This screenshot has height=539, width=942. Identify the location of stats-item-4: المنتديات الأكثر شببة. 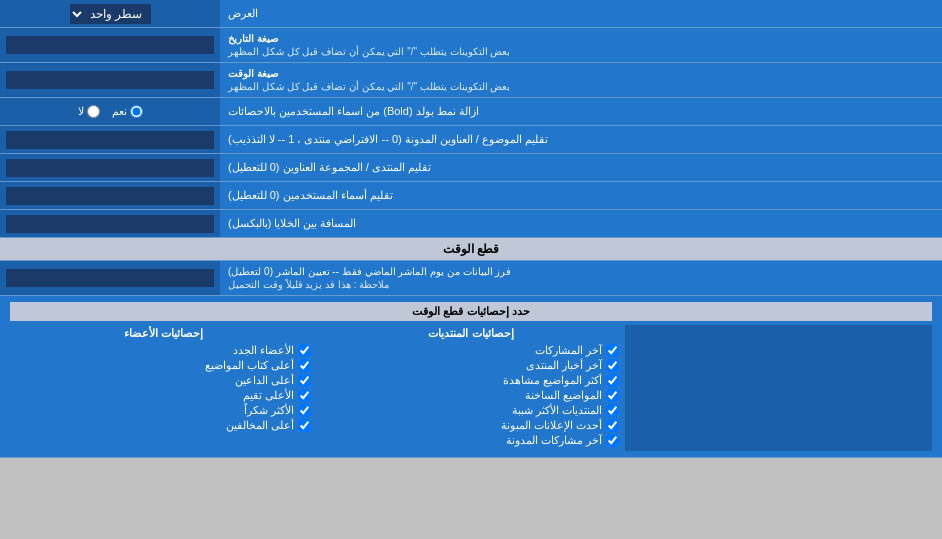
(470, 410).